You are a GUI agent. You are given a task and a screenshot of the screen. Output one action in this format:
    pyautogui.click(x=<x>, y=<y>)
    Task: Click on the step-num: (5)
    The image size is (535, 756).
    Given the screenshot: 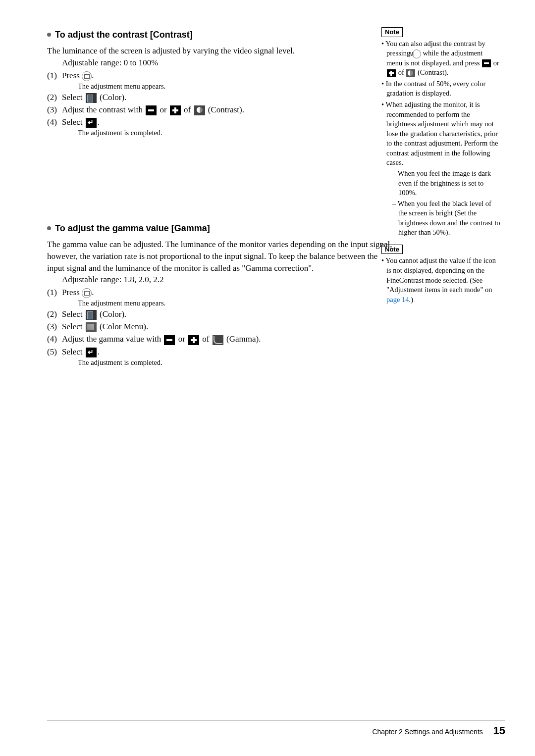 What is the action you would take?
    pyautogui.click(x=54, y=352)
    